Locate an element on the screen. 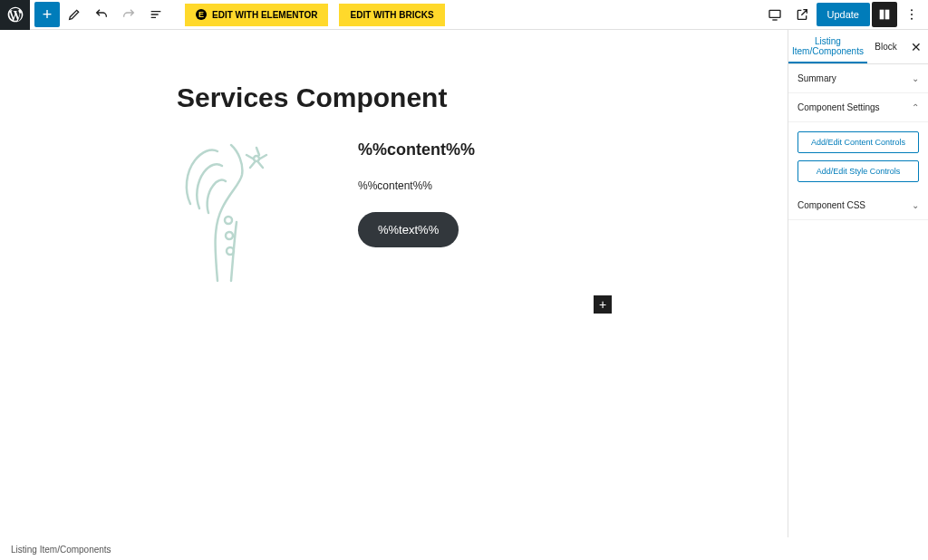 The image size is (928, 560). add-edit-content-controls-button: Add/Edit Content Controls is located at coordinates (858, 142).